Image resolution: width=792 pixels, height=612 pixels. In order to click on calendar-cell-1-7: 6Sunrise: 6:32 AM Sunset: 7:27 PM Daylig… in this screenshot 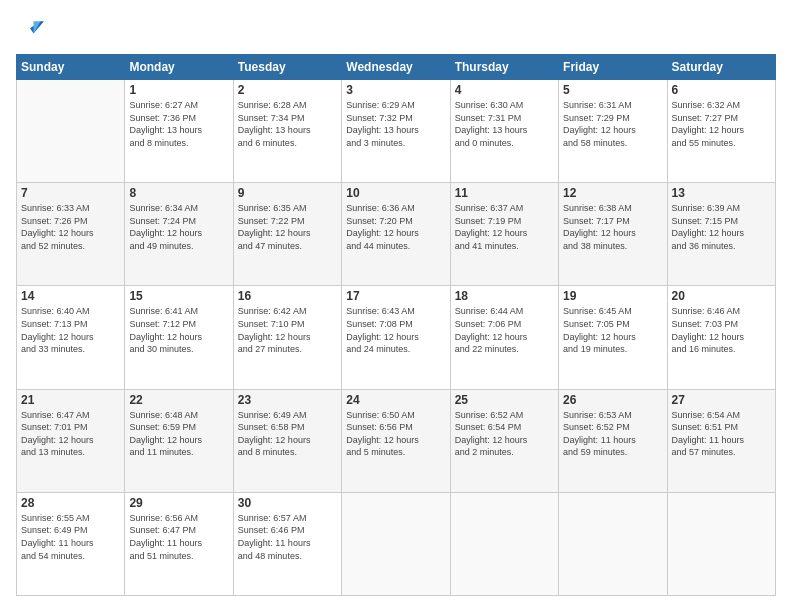, I will do `click(721, 132)`.